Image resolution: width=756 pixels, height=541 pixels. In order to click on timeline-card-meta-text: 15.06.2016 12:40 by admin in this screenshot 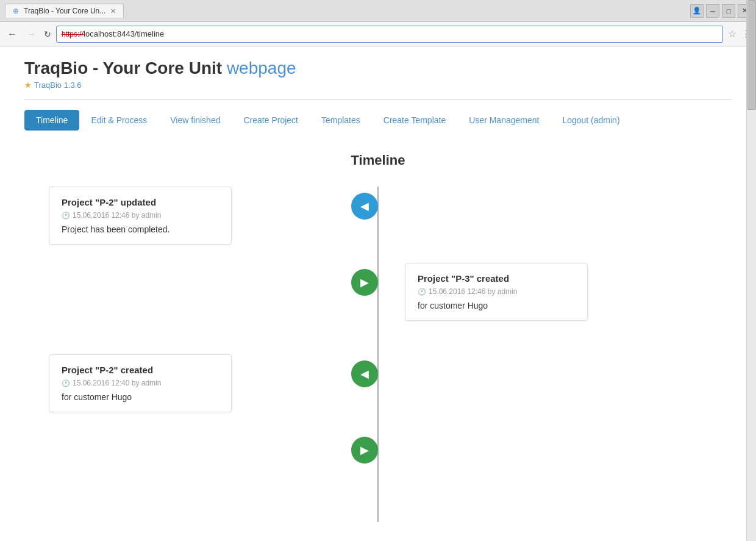, I will do `click(117, 383)`.